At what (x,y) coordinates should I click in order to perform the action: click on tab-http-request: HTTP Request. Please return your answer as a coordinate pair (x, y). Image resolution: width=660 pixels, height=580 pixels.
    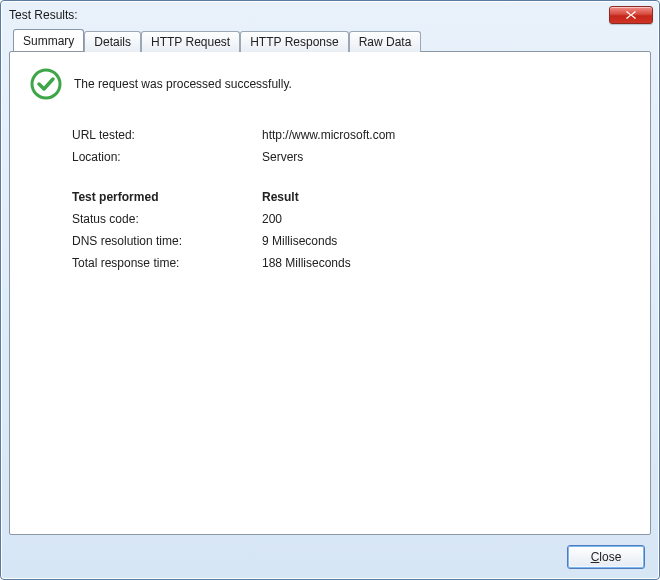
    Looking at the image, I should click on (190, 42).